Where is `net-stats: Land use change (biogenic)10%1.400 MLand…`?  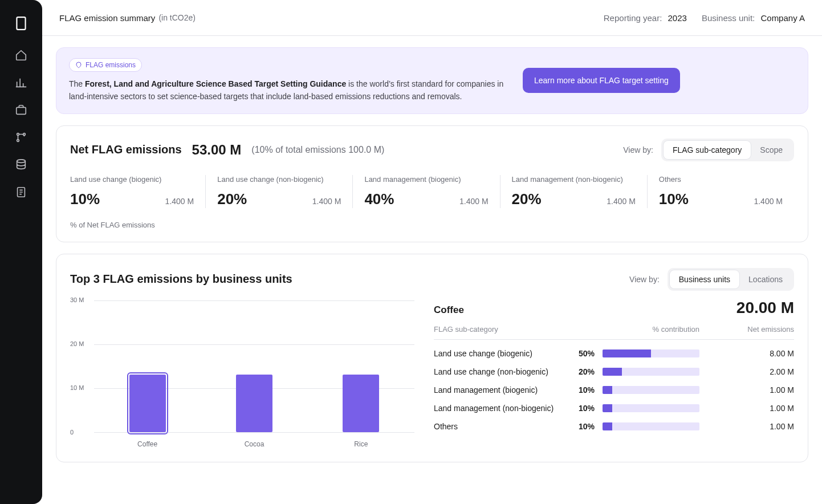 net-stats: Land use change (biogenic)10%1.400 MLand… is located at coordinates (432, 192).